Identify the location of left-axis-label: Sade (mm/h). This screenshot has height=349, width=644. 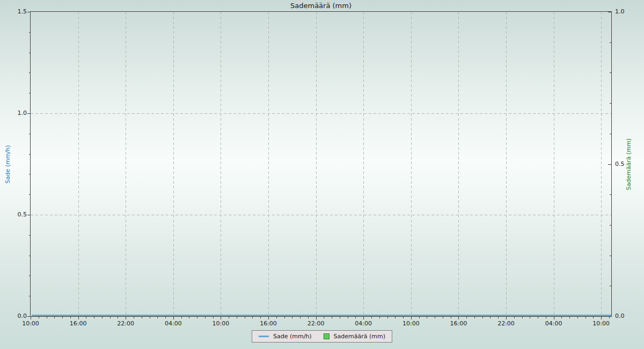
(8, 164).